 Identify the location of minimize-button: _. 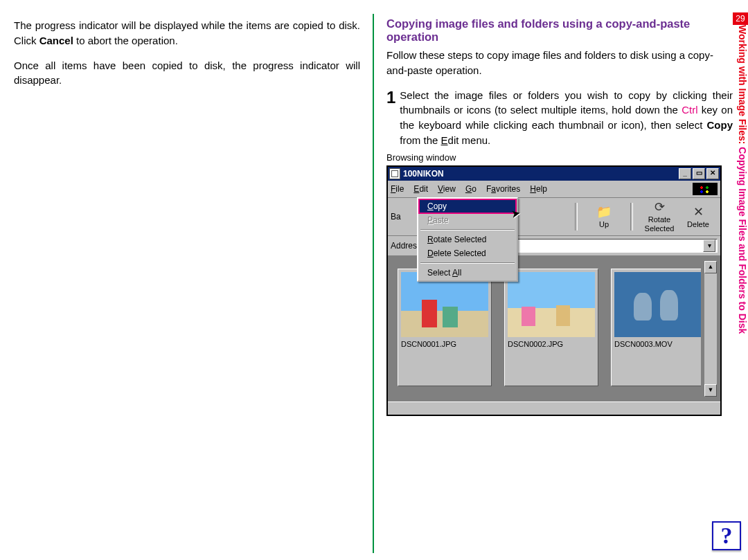
(685, 174).